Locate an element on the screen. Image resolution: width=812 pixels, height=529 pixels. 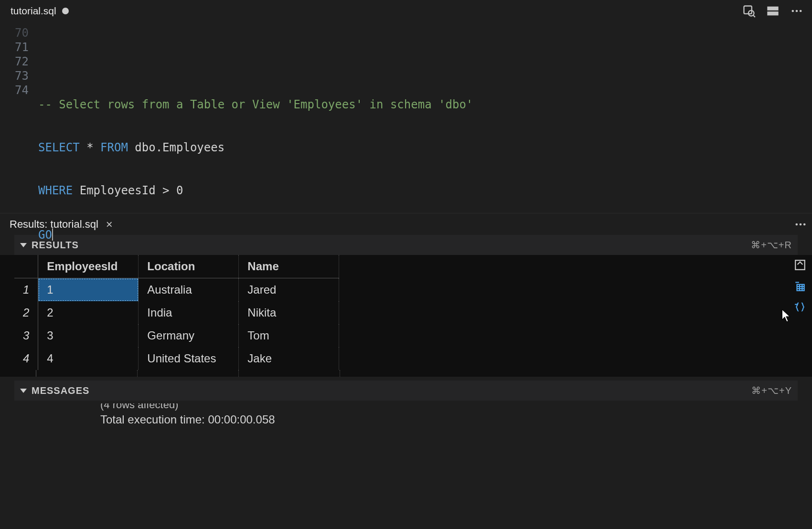
more-actions-icon is located at coordinates (797, 11).